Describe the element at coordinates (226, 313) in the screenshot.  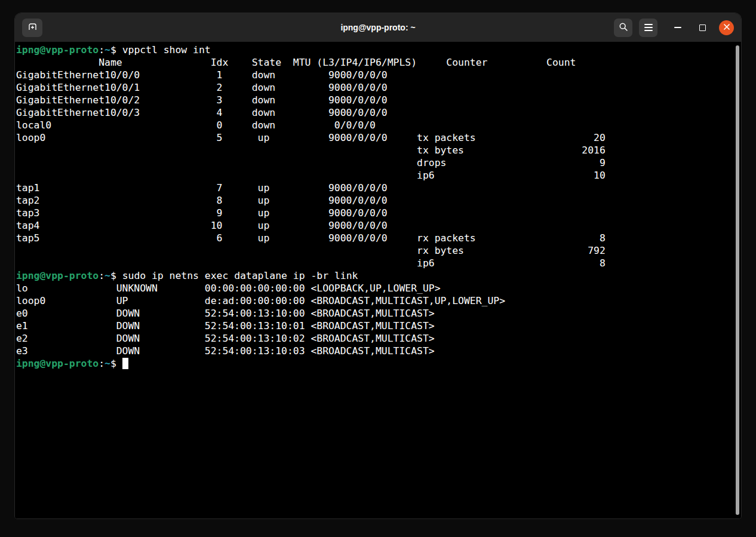
I see `terminal-text: e0 DOWN 52:54:00:13:10:00 <BROADCAST,MUL…` at that location.